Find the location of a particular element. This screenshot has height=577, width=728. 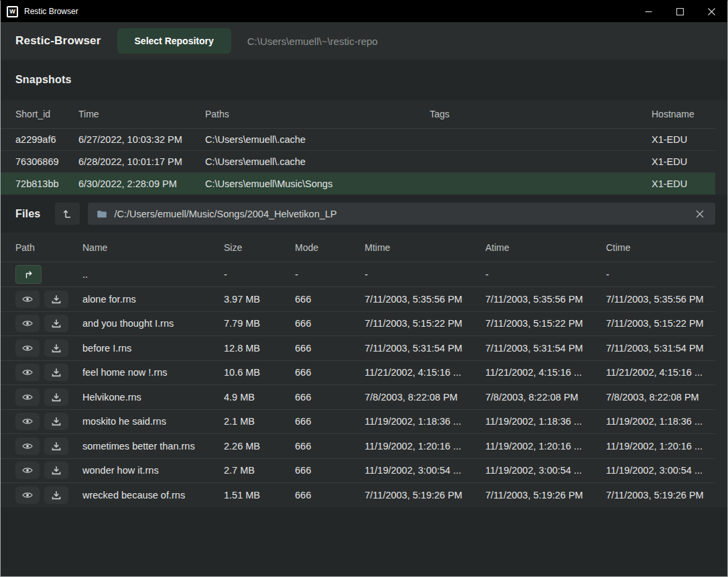

file-atime: 7/11/2003, 5:19:26 PM is located at coordinates (546, 495).